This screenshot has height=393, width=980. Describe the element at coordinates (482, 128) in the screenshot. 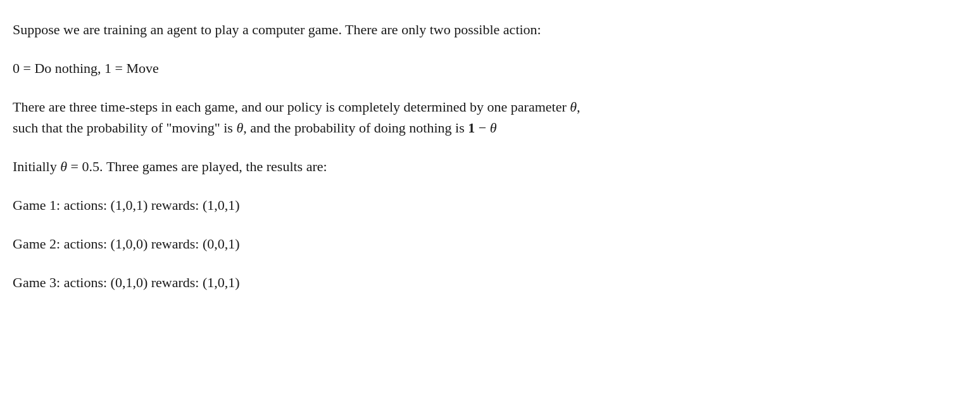

I see `minus-sign: −` at that location.